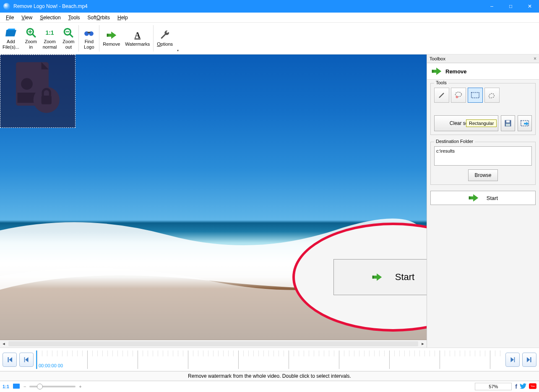 The width and height of the screenshot is (539, 392). I want to click on options-button: Options, so click(165, 39).